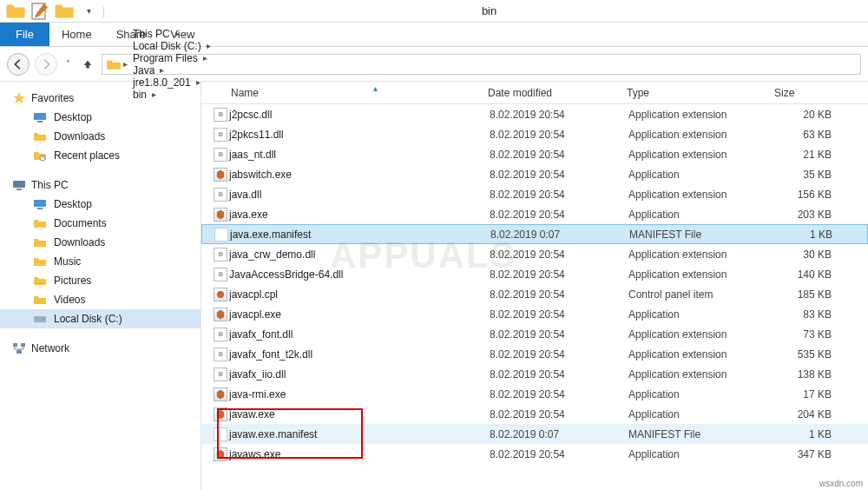  Describe the element at coordinates (89, 11) in the screenshot. I see `qat-dropdown-icon: ▾` at that location.